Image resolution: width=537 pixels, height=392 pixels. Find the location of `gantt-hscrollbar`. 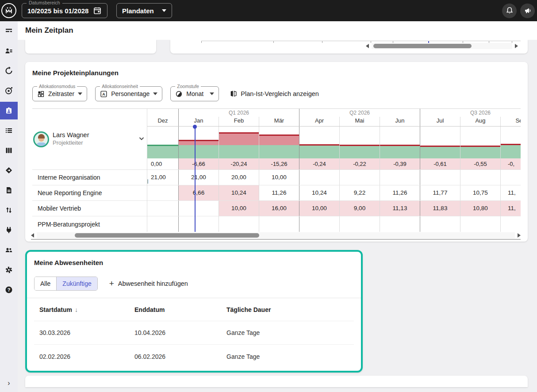

gantt-hscrollbar is located at coordinates (276, 236).